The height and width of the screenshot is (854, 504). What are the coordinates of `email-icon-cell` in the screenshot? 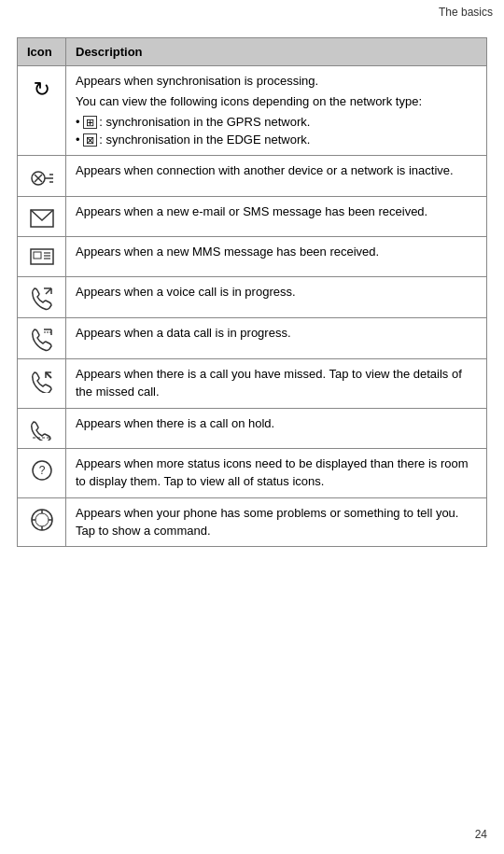 It's located at (42, 217).